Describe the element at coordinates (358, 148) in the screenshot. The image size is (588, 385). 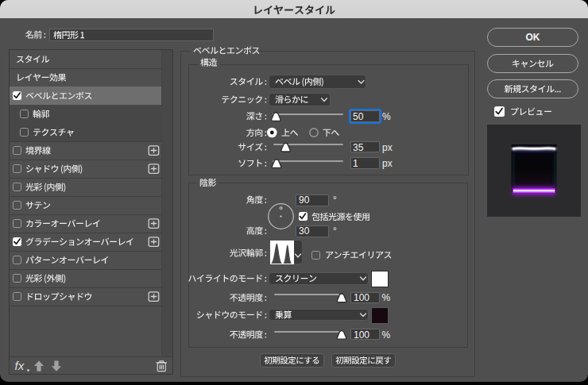
I see `svg-text: 35` at that location.